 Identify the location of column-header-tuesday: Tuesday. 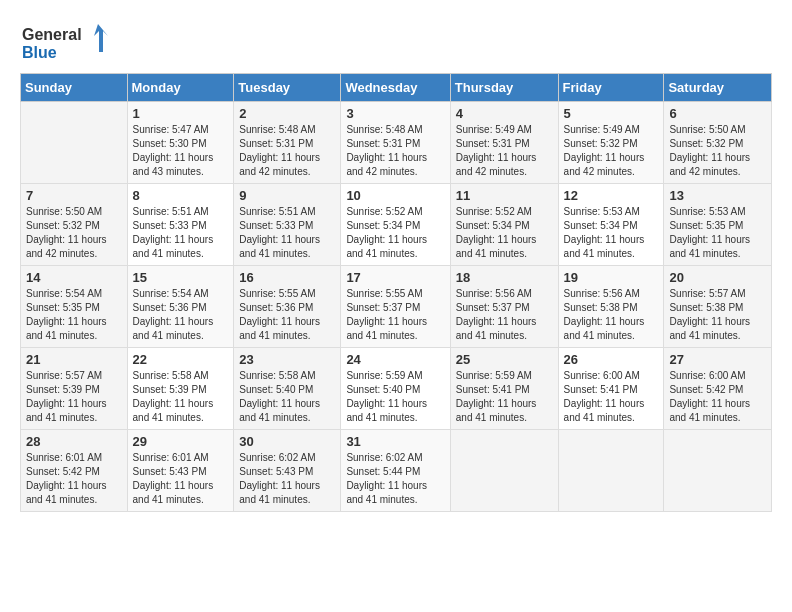
(288, 88).